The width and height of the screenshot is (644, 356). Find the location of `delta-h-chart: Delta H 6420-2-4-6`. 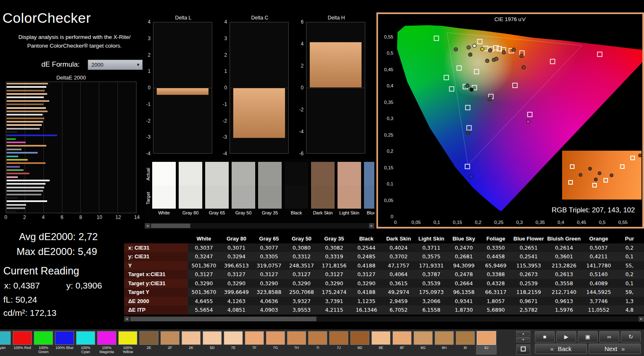

delta-h-chart: Delta H 6420-2-4-6 is located at coordinates (336, 86).